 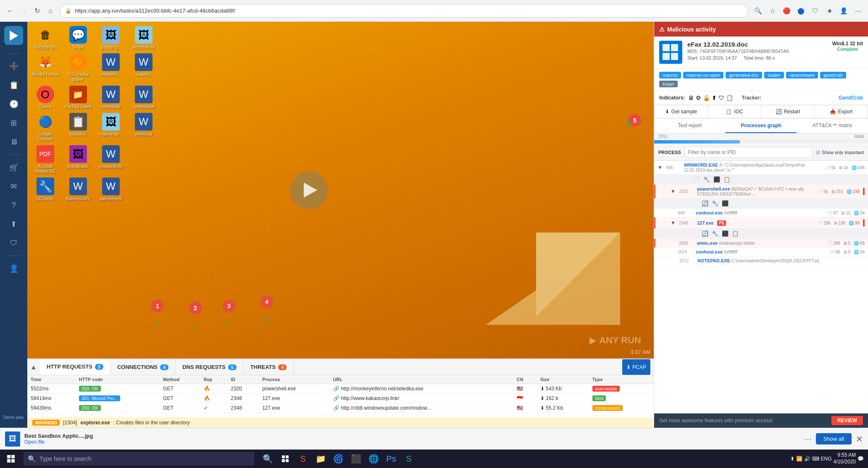 What do you see at coordinates (703, 75) in the screenshot?
I see `tag-macros-on-open: macros-on-open` at bounding box center [703, 75].